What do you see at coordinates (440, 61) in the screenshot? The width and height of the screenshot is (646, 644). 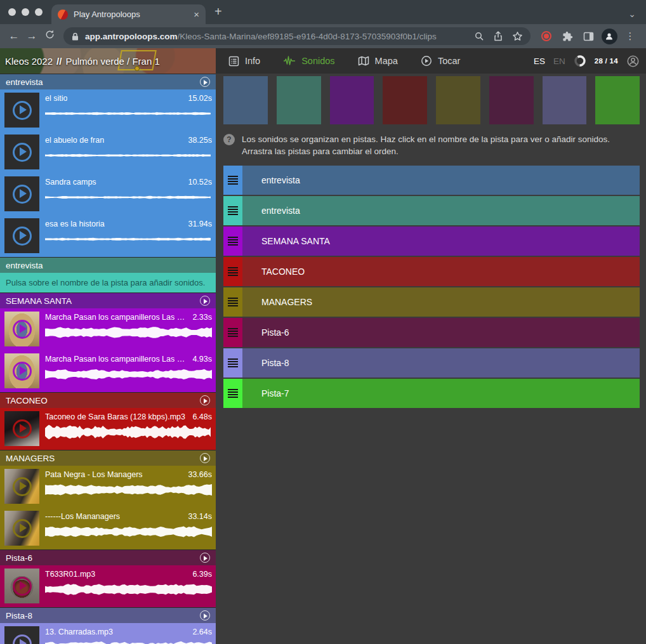 I see `tab-tocar: Tocar` at bounding box center [440, 61].